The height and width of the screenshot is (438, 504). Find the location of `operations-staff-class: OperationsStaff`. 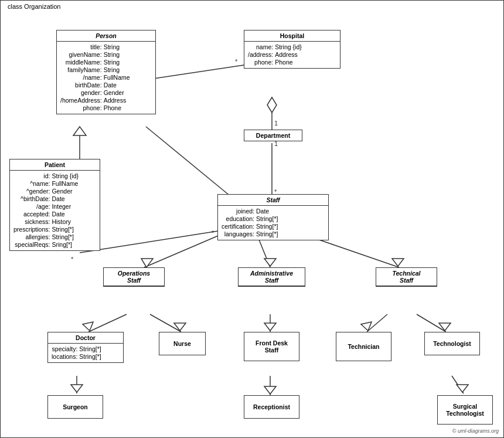

operations-staff-class: OperationsStaff is located at coordinates (134, 277).